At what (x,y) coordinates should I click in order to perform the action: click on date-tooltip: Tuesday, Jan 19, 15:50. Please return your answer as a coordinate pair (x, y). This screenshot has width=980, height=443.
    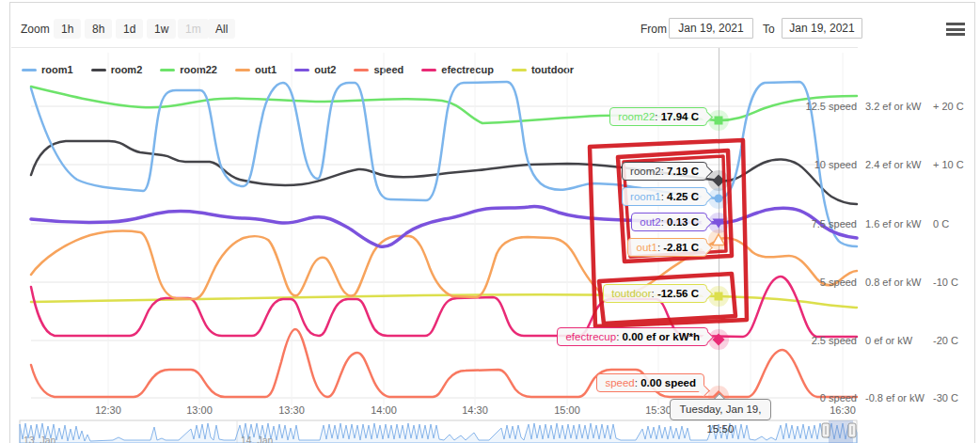
    Looking at the image, I should click on (720, 410).